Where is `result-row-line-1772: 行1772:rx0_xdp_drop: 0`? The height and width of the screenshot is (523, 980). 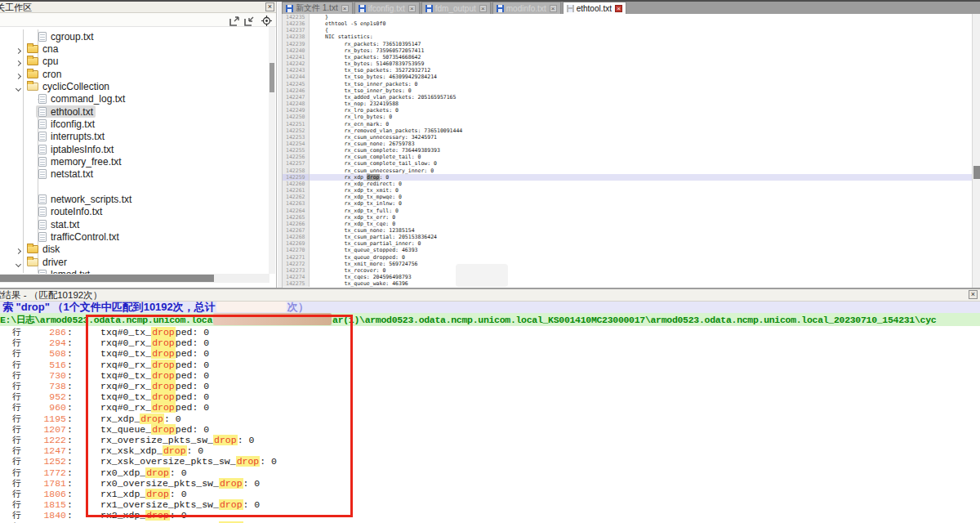 result-row-line-1772: 行1772:rx0_xdp_drop: 0 is located at coordinates (490, 472).